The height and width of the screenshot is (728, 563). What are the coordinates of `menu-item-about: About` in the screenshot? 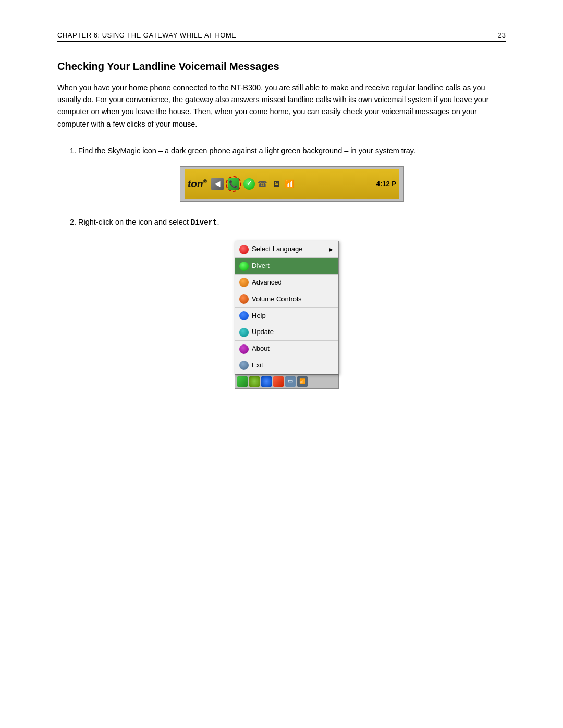 It's located at (287, 349).